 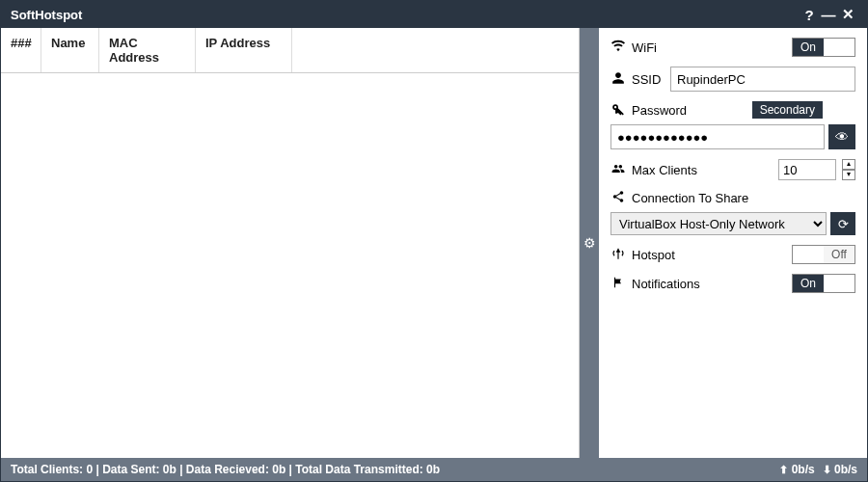 I want to click on up-arrow-icon: ⬆, so click(x=783, y=469).